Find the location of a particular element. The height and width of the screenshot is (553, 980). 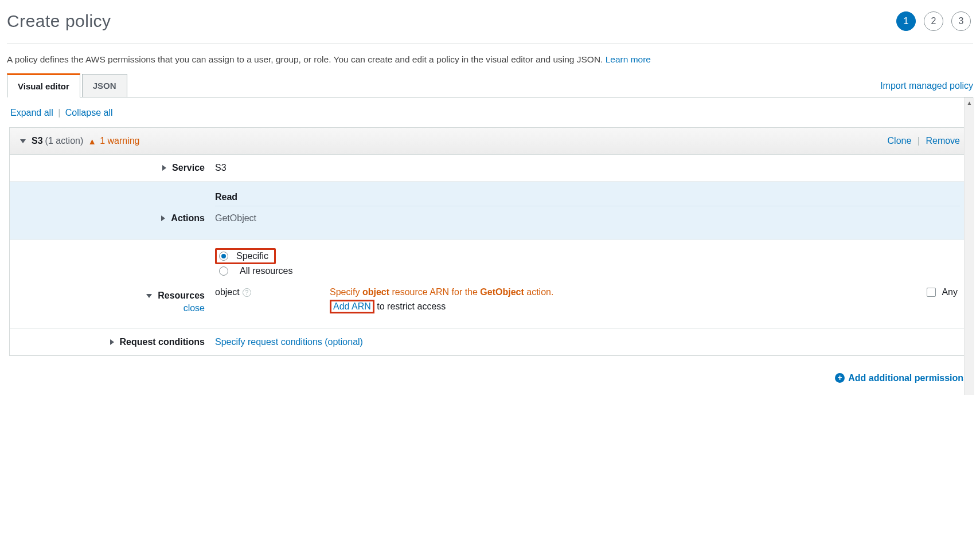

expand-all-link: Expand all is located at coordinates (32, 112).